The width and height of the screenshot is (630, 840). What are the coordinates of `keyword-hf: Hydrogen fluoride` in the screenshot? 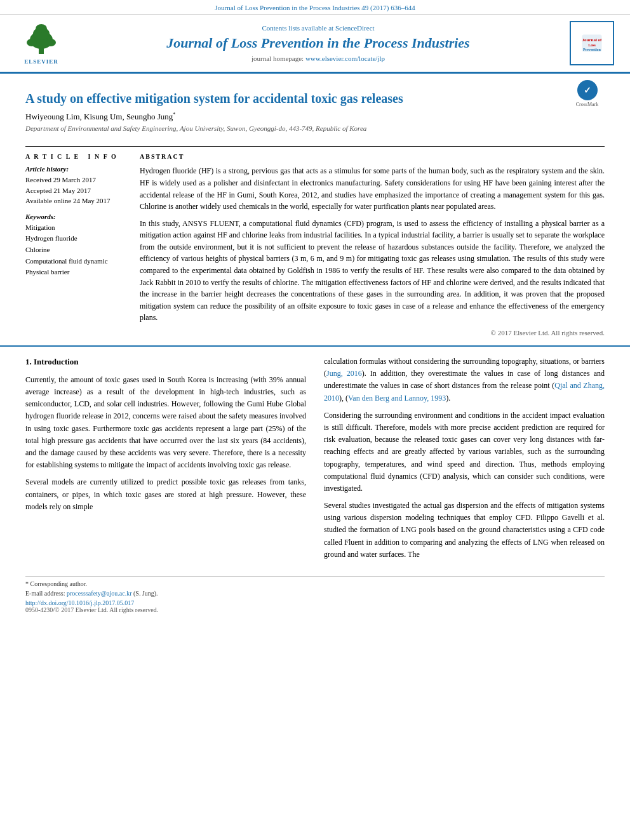 It's located at (76, 239).